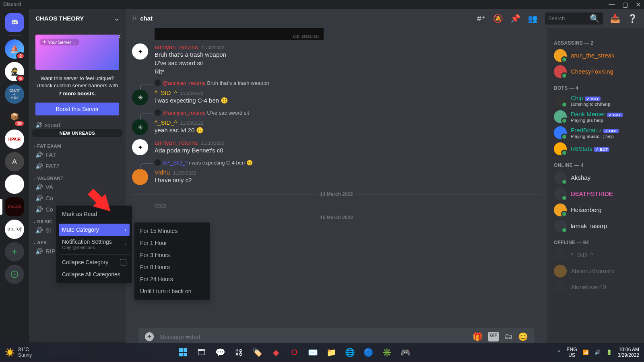  Describe the element at coordinates (77, 75) in the screenshot. I see `boost-card: ✕ ✦Your Server⌄ Want this server to feel…` at that location.